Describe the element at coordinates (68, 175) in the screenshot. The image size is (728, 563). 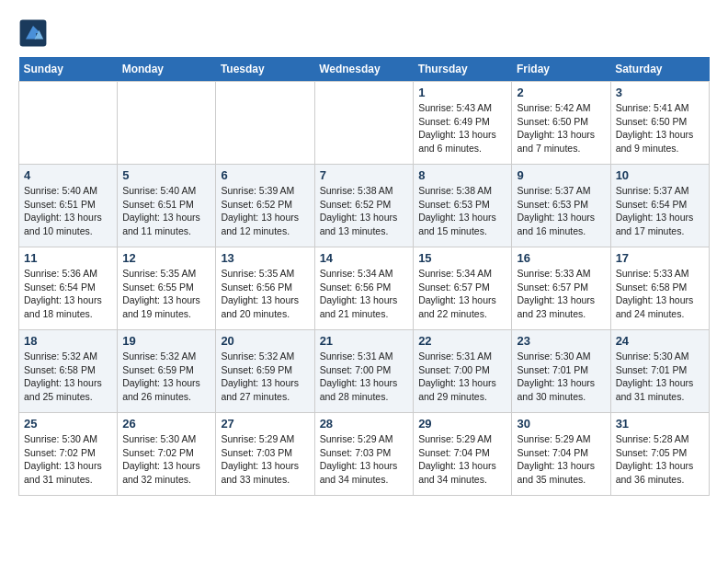
I see `day-number: 4` at that location.